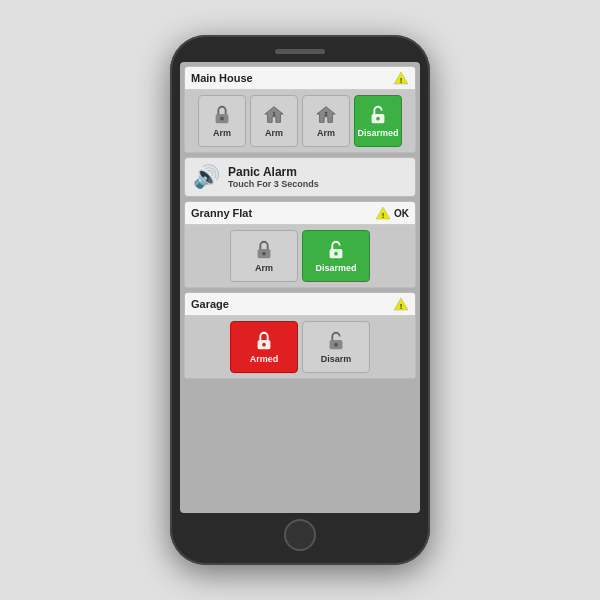 The height and width of the screenshot is (600, 600). I want to click on lock-icon-garage, so click(264, 341).